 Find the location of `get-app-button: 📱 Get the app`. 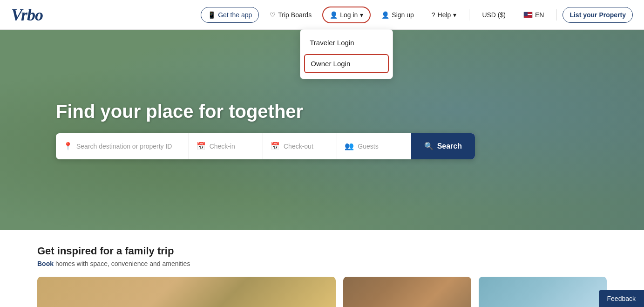

get-app-button: 📱 Get the app is located at coordinates (230, 15).